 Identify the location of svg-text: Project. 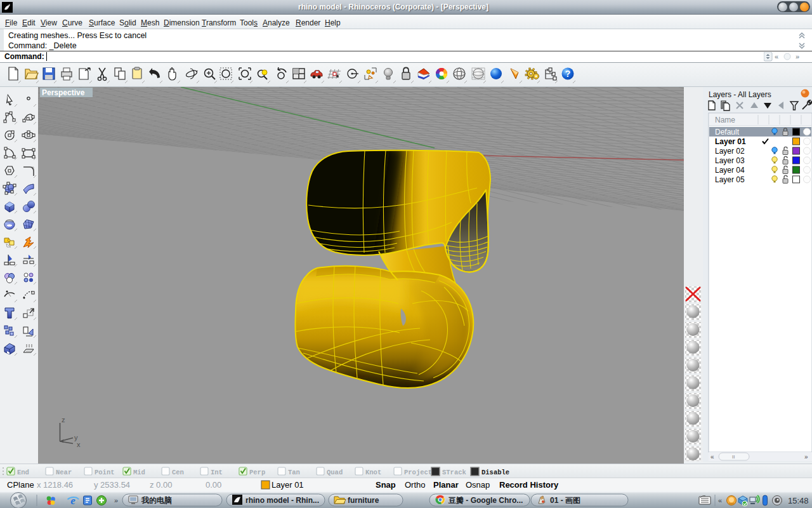
(418, 472).